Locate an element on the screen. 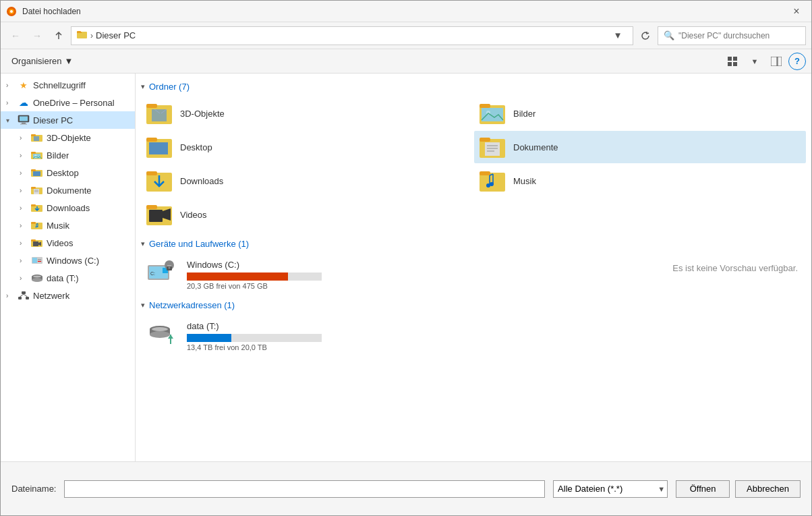  refresh-button is located at coordinates (645, 36).